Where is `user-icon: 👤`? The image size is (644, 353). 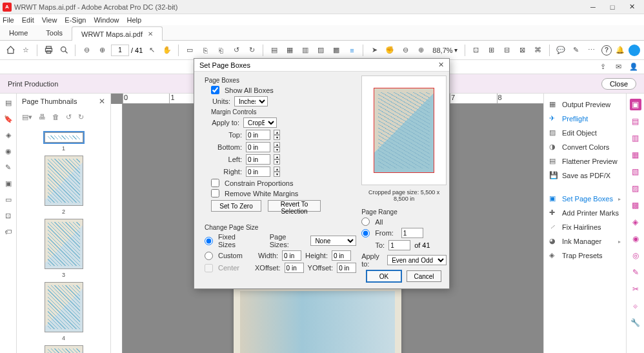
user-icon: 👤 is located at coordinates (634, 67).